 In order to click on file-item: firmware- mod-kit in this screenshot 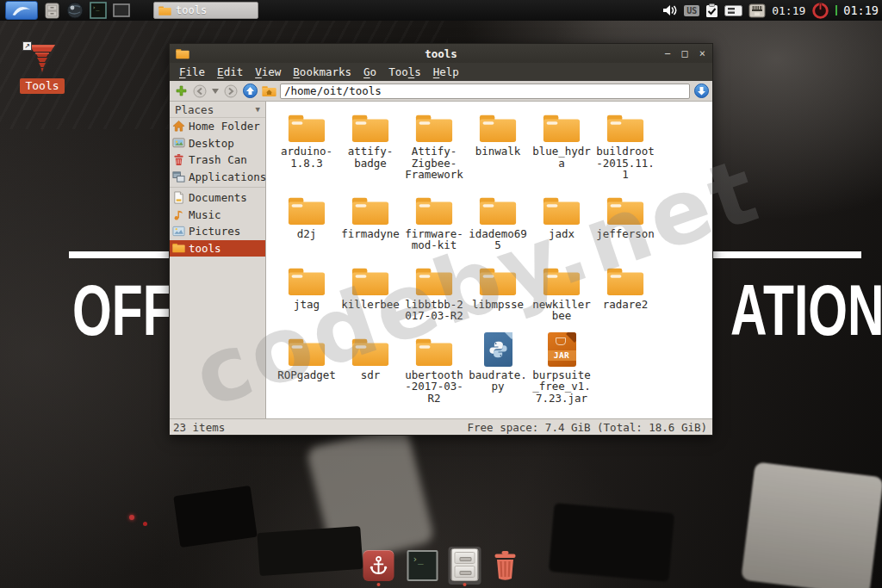, I will do `click(434, 221)`.